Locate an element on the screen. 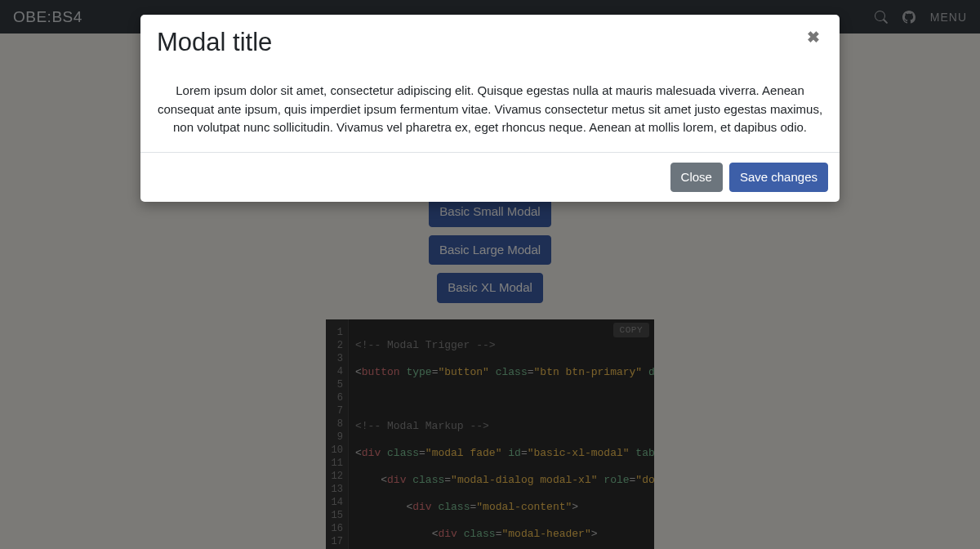 This screenshot has width=980, height=549. modal-body: Lorem ipsum dolor sit amet, consectetur … is located at coordinates (490, 111).